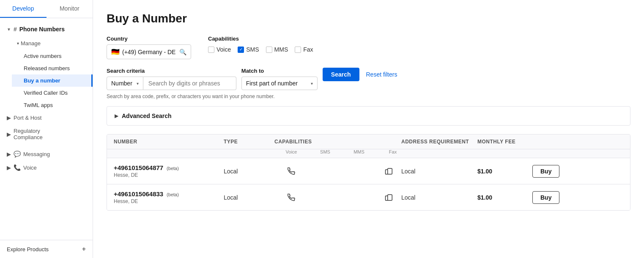 Image resolution: width=644 pixels, height=258 pixels. Describe the element at coordinates (298, 50) in the screenshot. I see `fax-checkbox` at that location.